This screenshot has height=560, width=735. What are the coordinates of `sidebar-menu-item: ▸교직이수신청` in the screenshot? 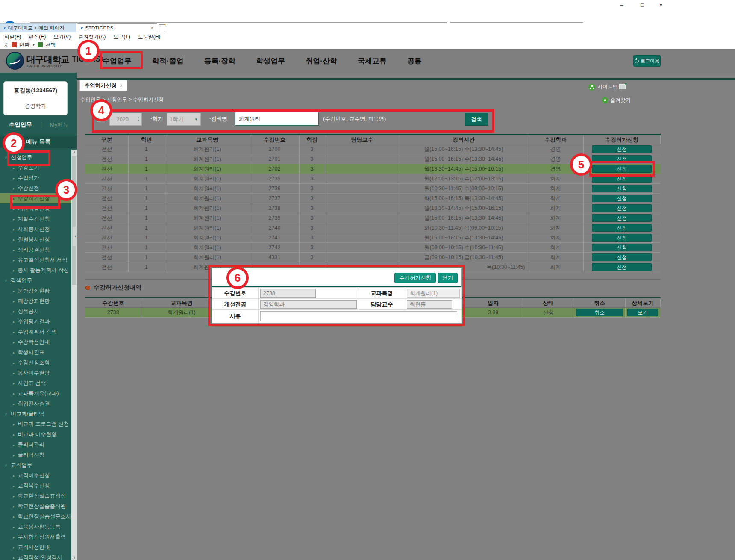 It's located at (38, 475).